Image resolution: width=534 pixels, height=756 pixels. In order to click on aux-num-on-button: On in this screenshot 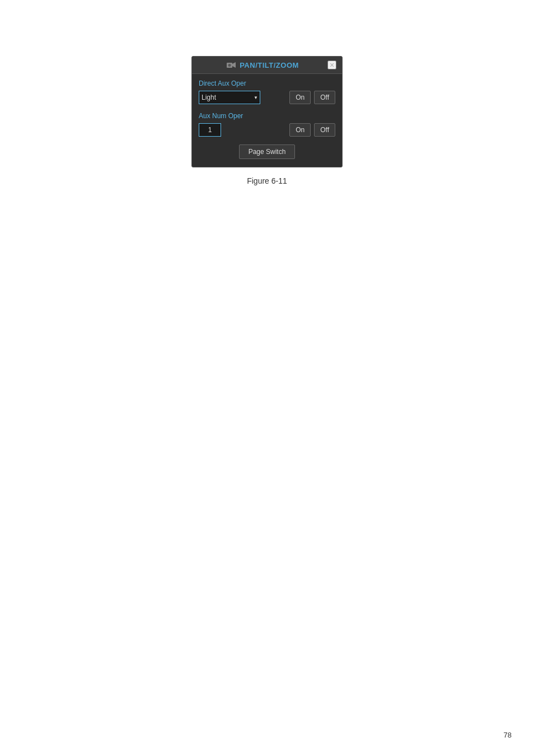, I will do `click(300, 130)`.